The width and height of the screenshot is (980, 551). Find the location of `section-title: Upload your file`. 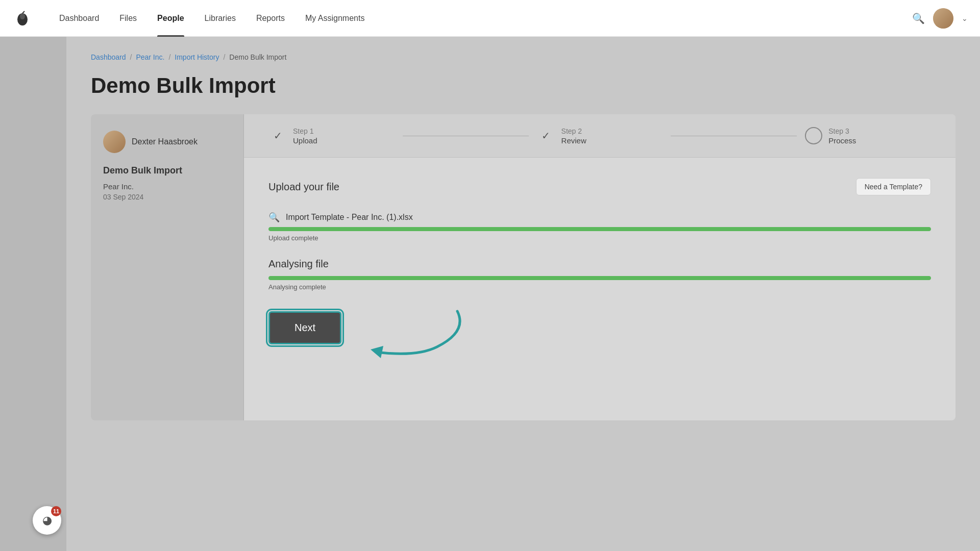

section-title: Upload your file is located at coordinates (304, 187).